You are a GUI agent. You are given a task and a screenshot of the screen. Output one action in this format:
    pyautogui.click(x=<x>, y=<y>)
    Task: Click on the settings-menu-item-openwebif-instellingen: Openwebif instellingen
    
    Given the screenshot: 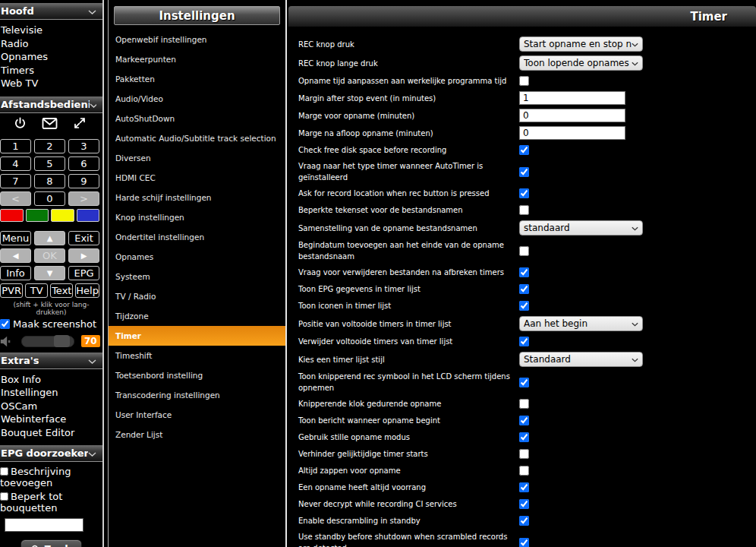 What is the action you would take?
    pyautogui.click(x=197, y=40)
    